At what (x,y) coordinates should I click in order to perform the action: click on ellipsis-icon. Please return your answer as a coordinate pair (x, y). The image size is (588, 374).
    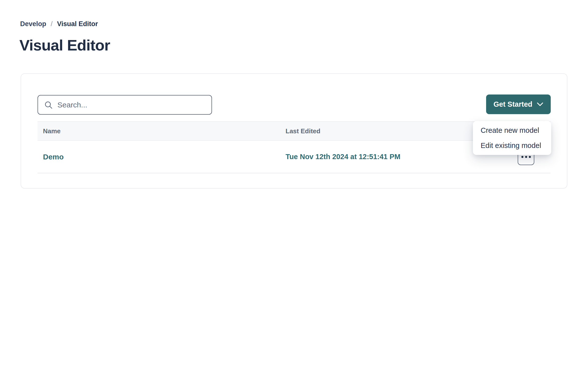
    Looking at the image, I should click on (526, 157).